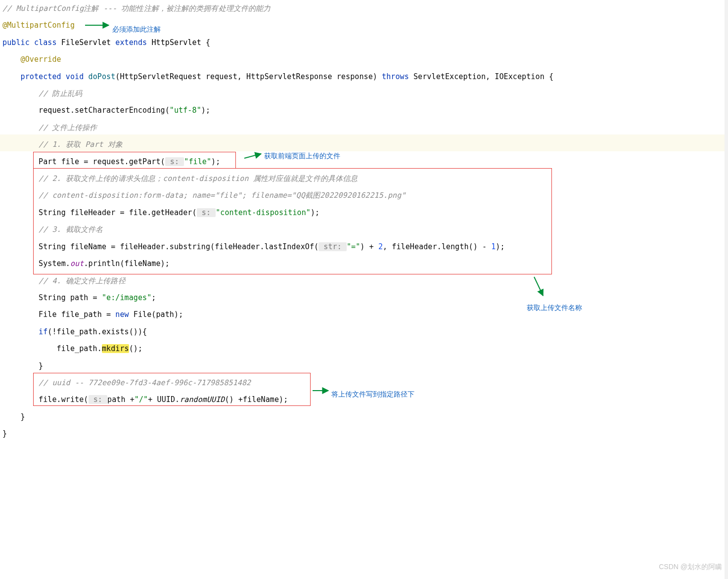 This screenshot has height=579, width=728. What do you see at coordinates (54, 264) in the screenshot?
I see `code-line: System.` at bounding box center [54, 264].